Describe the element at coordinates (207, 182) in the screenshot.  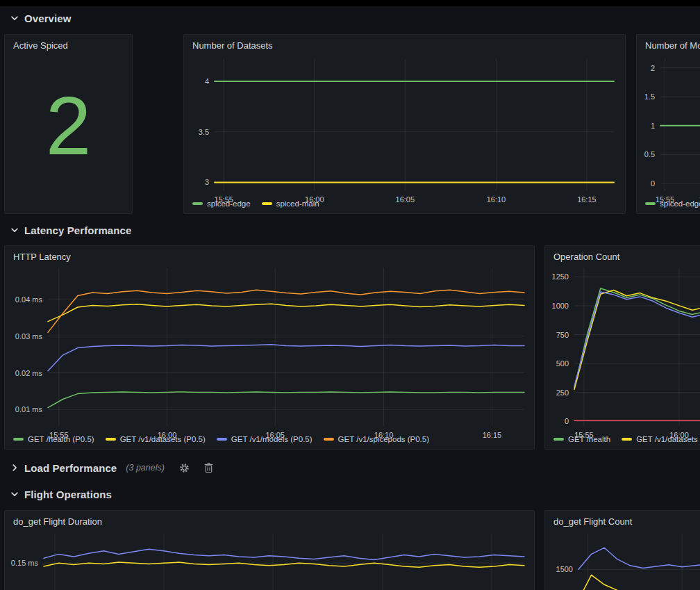
I see `svg-text: 3` at that location.